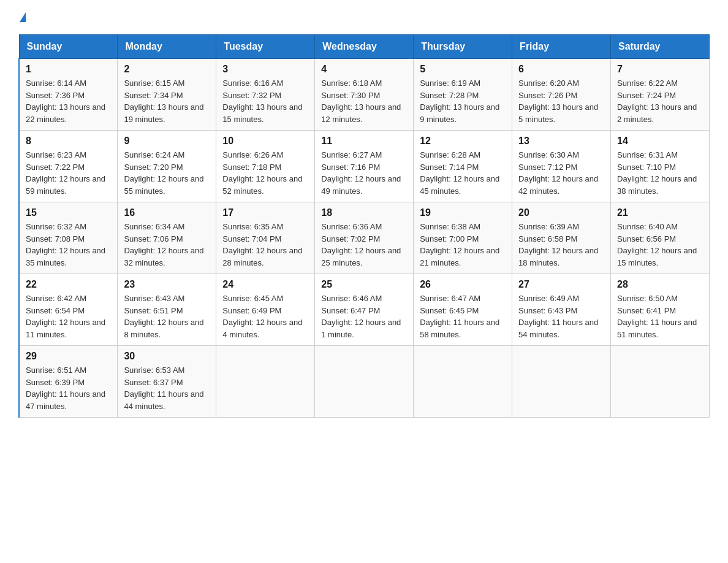 Image resolution: width=728 pixels, height=563 pixels. What do you see at coordinates (364, 94) in the screenshot?
I see `week-row-1: 1Sunrise: 6:14 AMSunset: 7:36 PMDaylight…` at bounding box center [364, 94].